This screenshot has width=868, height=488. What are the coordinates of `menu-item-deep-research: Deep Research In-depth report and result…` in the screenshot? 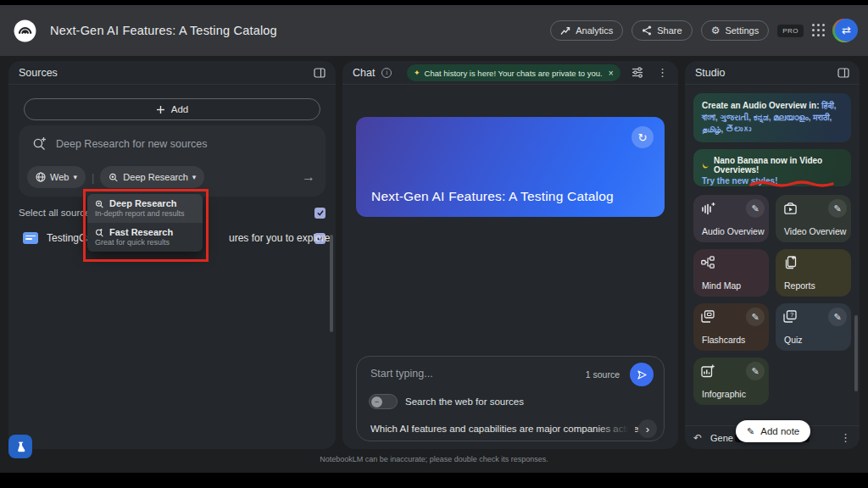 It's located at (145, 208).